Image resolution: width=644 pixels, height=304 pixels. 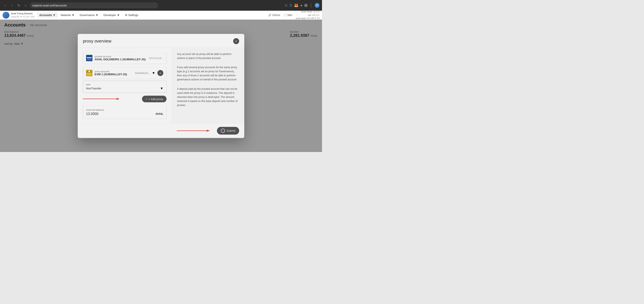 What do you see at coordinates (161, 86) in the screenshot?
I see `proxy-overview-modal: proxy overview ×` at bounding box center [161, 86].